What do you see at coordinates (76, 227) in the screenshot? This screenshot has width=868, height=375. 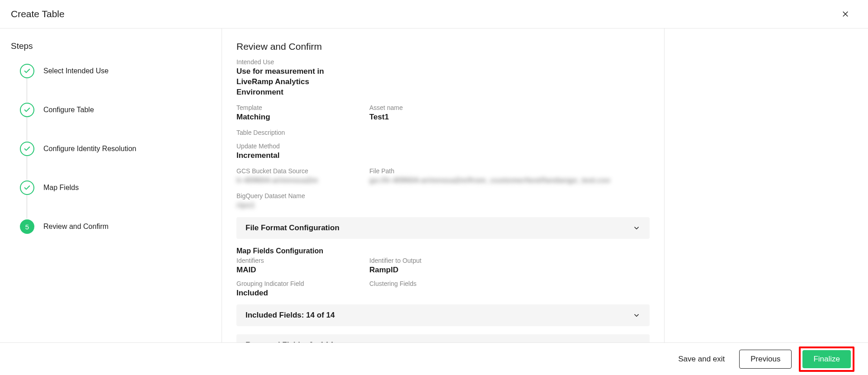 I see `step-label: Review and Confirm` at bounding box center [76, 227].